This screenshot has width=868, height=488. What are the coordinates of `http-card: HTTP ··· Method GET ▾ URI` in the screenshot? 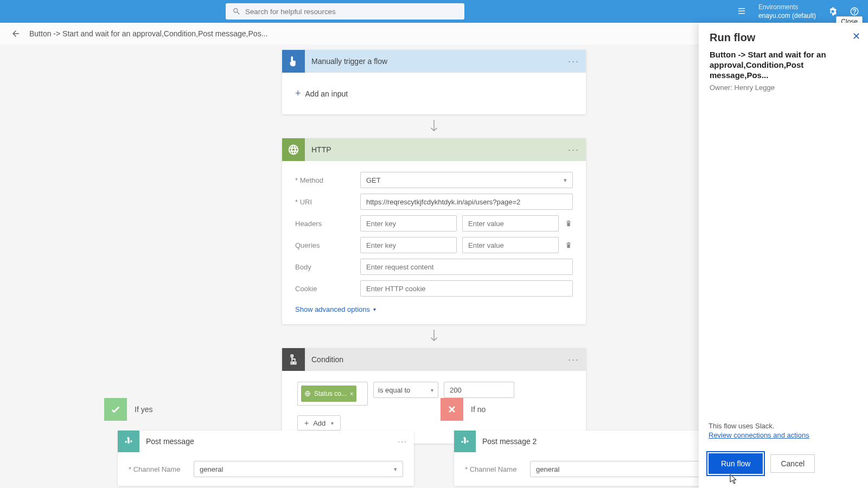 It's located at (434, 231).